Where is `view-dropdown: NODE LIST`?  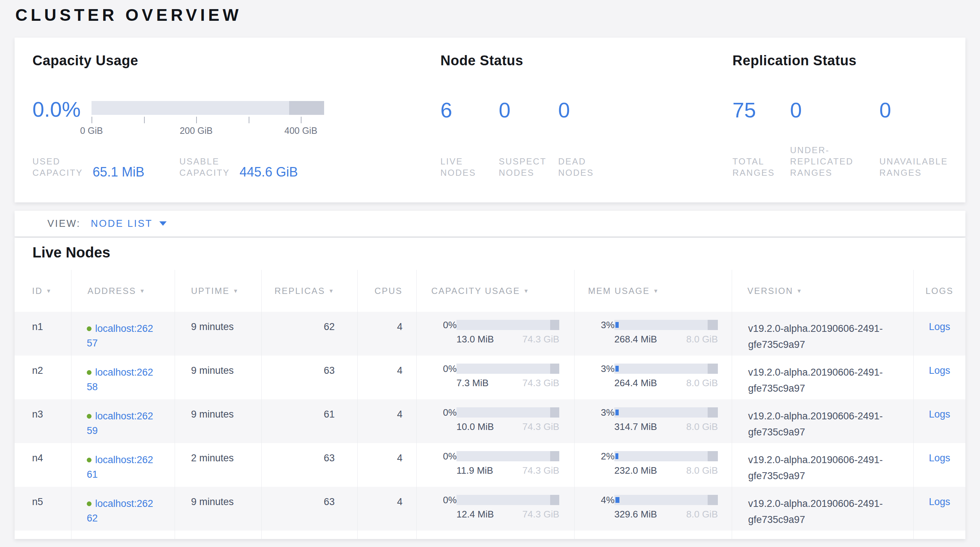 view-dropdown: NODE LIST is located at coordinates (122, 224).